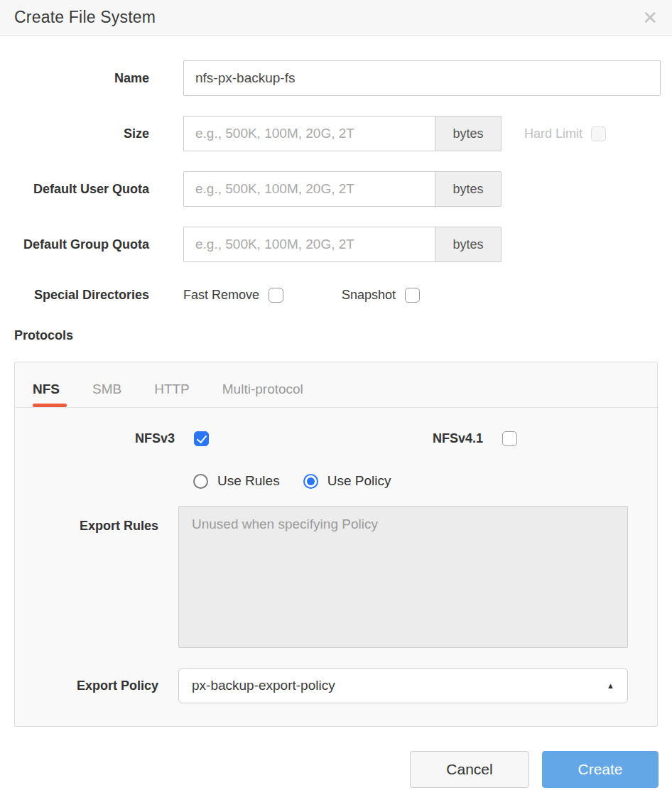 The image size is (672, 800). I want to click on export-rules-label: Export Rules, so click(87, 526).